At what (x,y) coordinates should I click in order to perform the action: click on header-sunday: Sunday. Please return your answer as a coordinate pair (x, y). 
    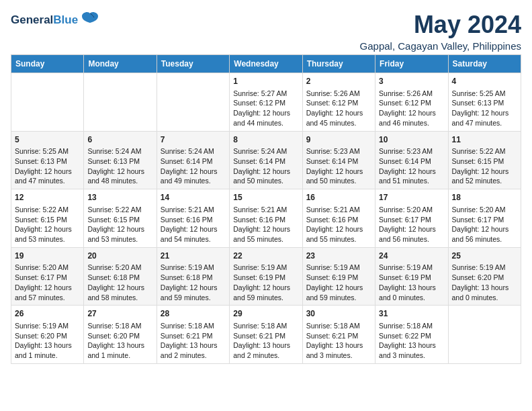
    Looking at the image, I should click on (48, 64).